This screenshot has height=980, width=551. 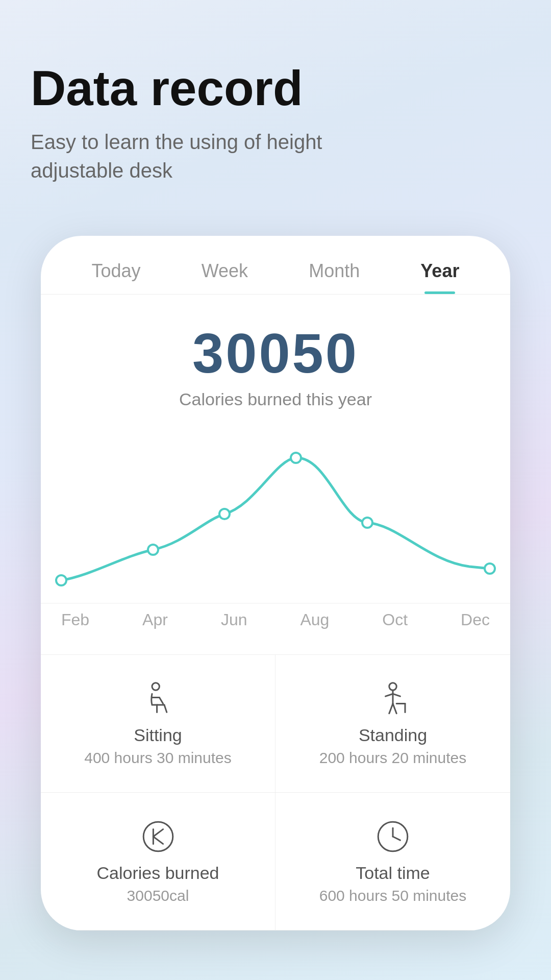 I want to click on standing-label: Standing, so click(x=393, y=735).